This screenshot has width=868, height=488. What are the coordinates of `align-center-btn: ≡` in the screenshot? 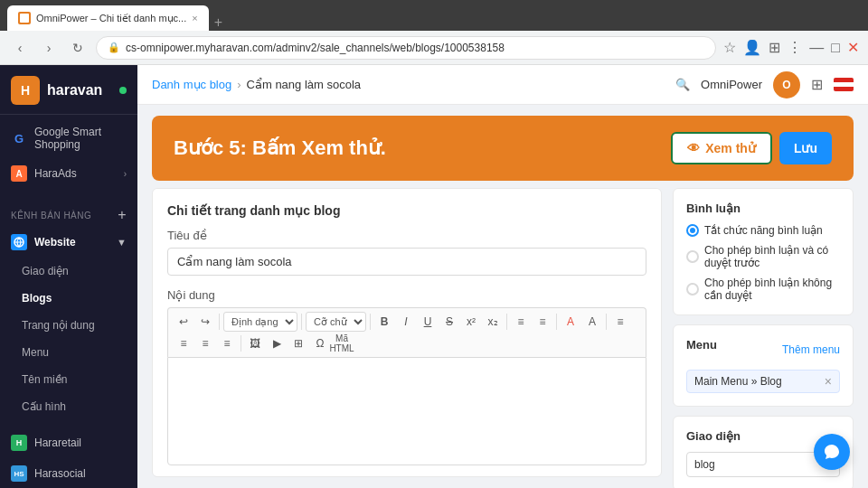 It's located at (184, 343).